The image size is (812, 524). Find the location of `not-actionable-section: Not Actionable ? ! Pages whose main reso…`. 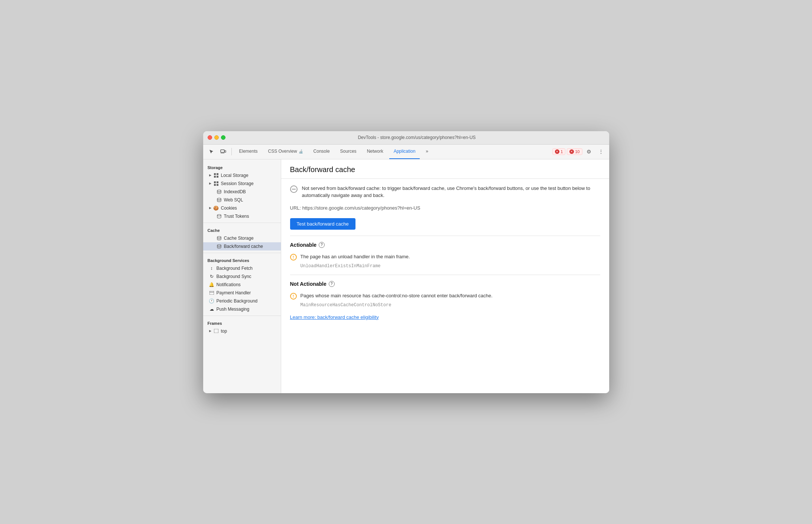

not-actionable-section: Not Actionable ? ! Pages whose main reso… is located at coordinates (445, 294).